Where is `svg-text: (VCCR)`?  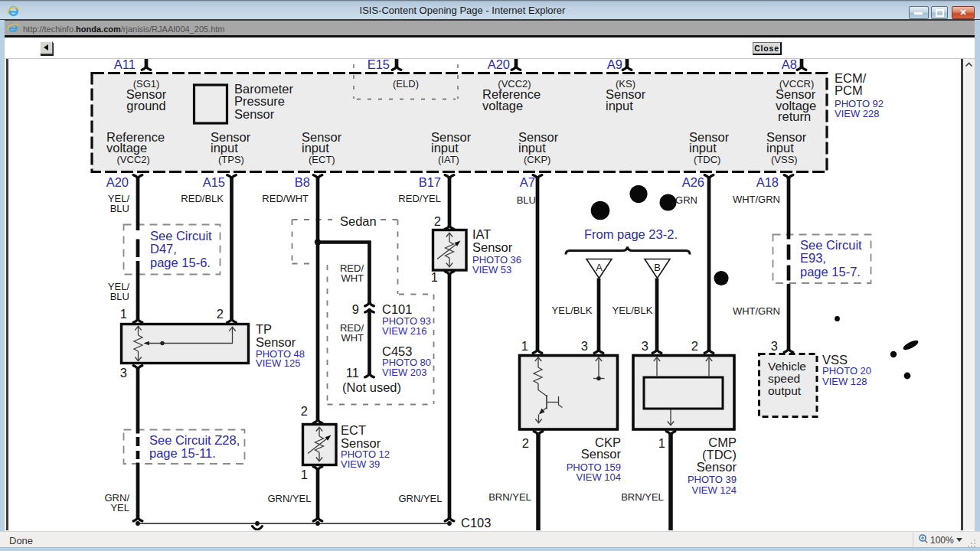 svg-text: (VCCR) is located at coordinates (797, 84).